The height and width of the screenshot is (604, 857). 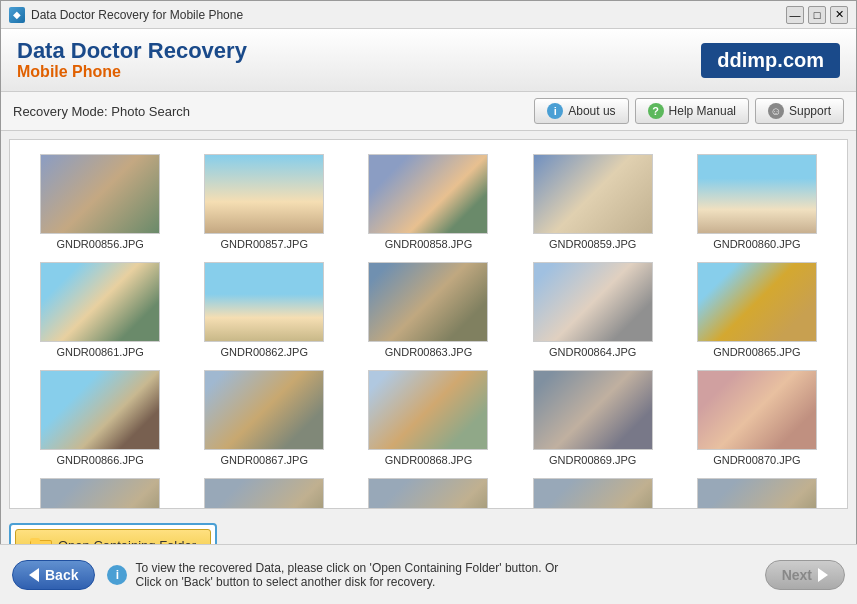 I want to click on photo-label: GNDR00858.JPG, so click(x=428, y=244).